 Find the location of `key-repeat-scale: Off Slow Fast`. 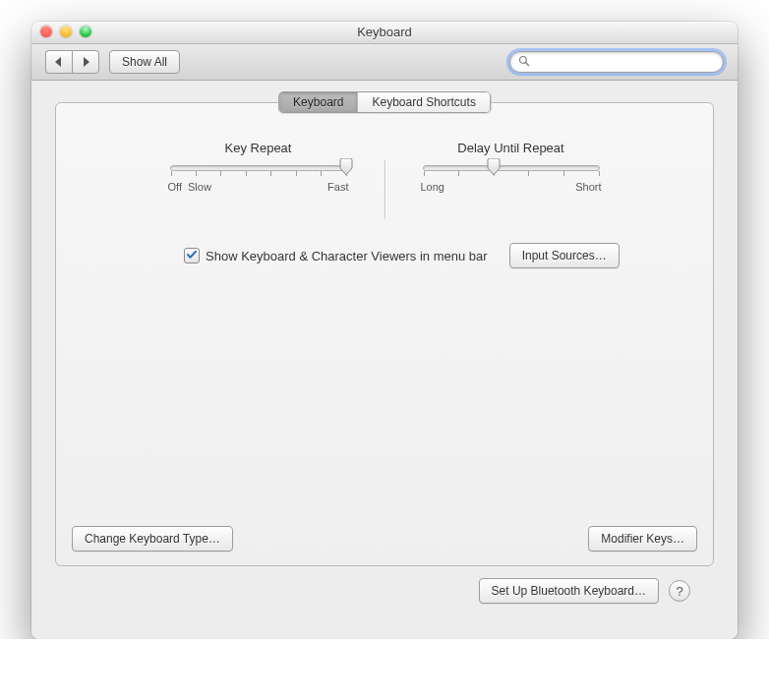

key-repeat-scale: Off Slow Fast is located at coordinates (259, 187).